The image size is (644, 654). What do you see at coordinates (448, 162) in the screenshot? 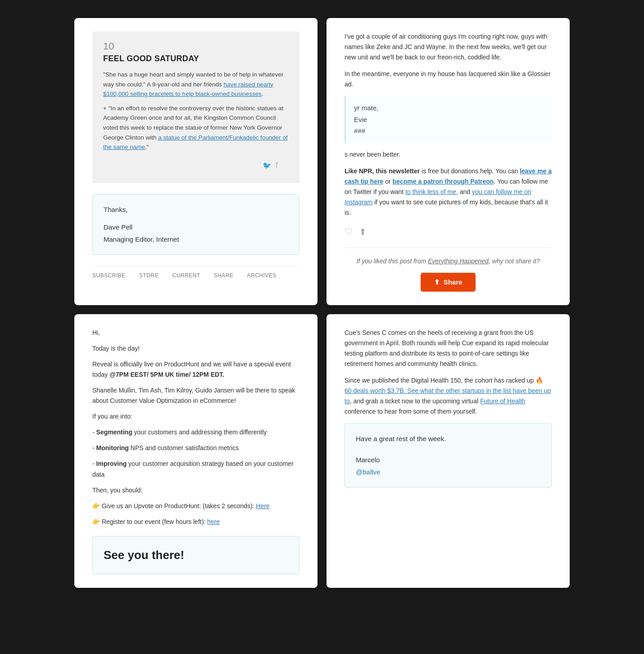
I see `newsletter-body: I've got a couple of air conditioning gu…` at bounding box center [448, 162].